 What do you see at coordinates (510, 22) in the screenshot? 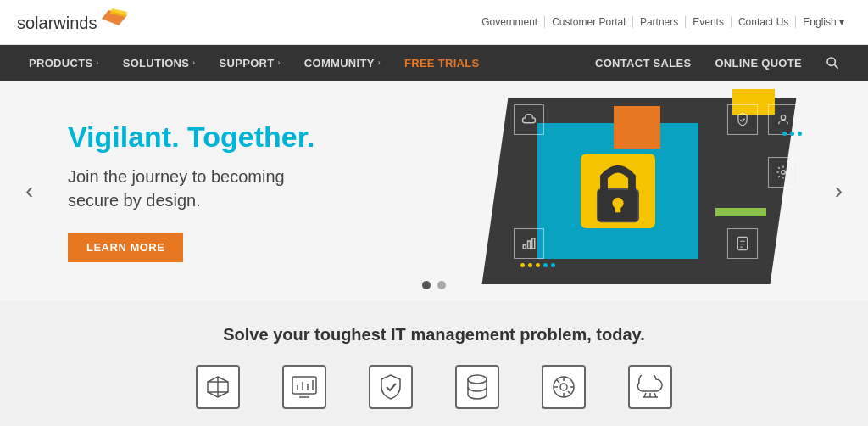
I see `utility-link-government: Government` at bounding box center [510, 22].